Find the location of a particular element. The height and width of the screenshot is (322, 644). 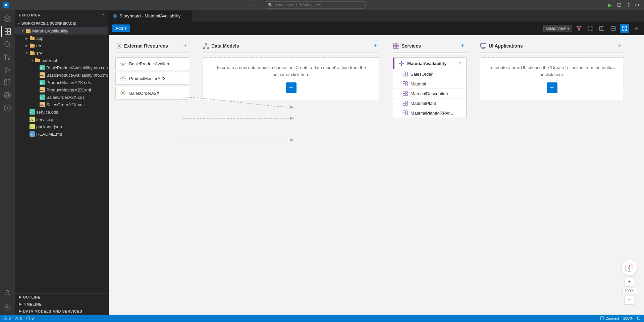

forward-button: → is located at coordinates (261, 5).